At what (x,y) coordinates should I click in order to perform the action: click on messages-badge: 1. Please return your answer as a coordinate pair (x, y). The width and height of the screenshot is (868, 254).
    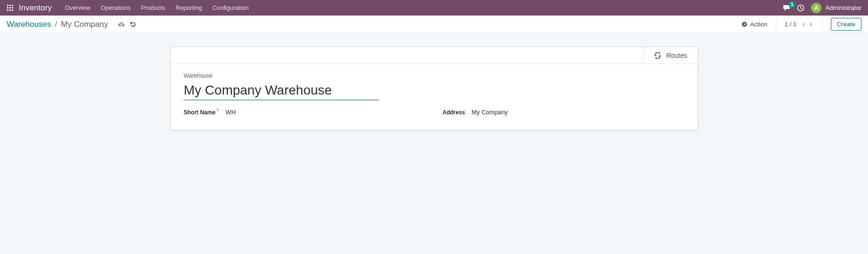
    Looking at the image, I should click on (792, 5).